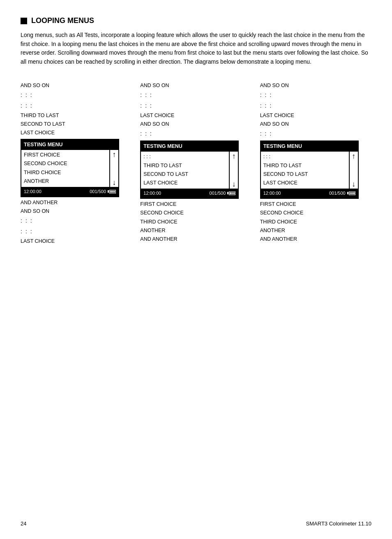  What do you see at coordinates (316, 106) in the screenshot?
I see `dots-3b: :::` at bounding box center [316, 106].